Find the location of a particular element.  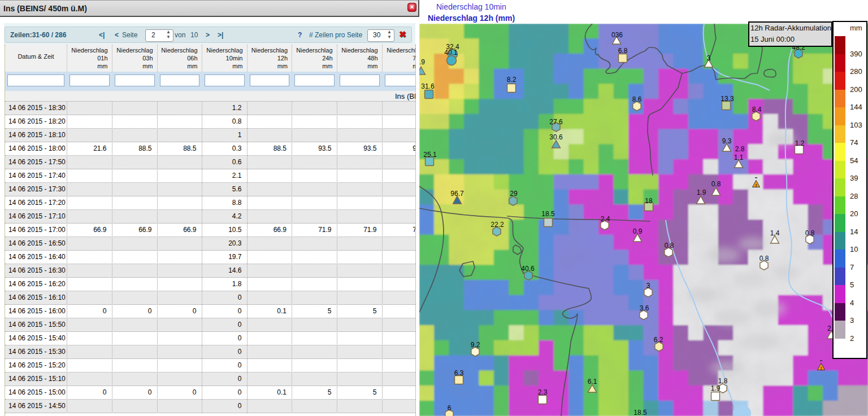

svg-text: 2.3 is located at coordinates (542, 392).